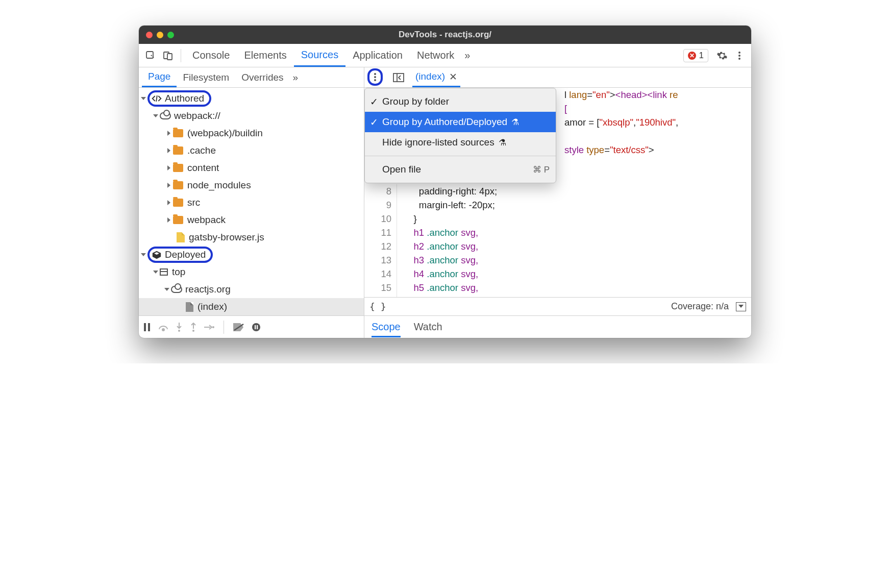 The width and height of the screenshot is (890, 588). Describe the element at coordinates (251, 307) in the screenshot. I see `tree-index-file: (index)` at that location.